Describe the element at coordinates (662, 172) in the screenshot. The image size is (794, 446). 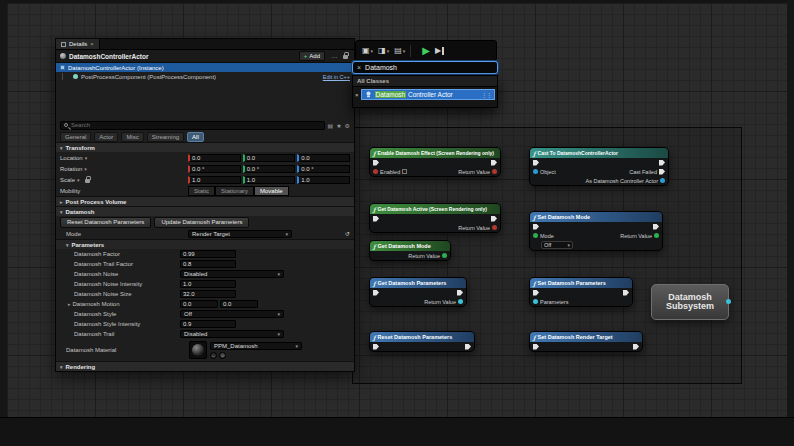
I see `cast-failed-exec-pin` at that location.